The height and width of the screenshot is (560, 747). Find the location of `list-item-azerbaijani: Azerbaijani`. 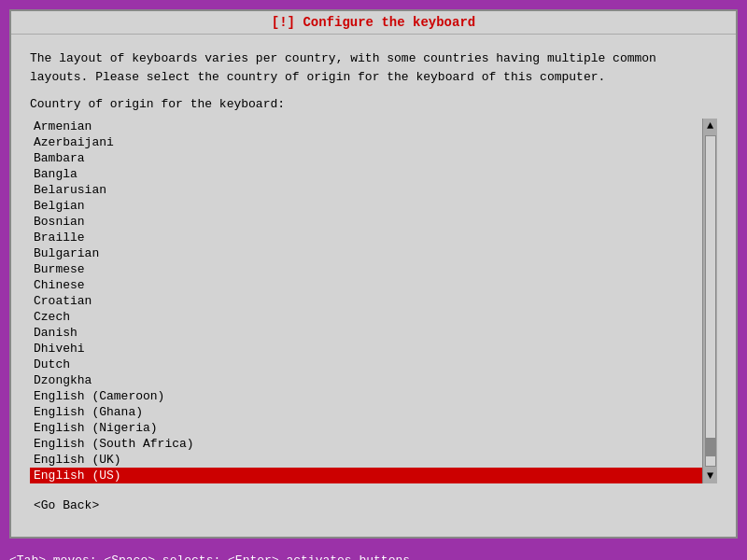

list-item-azerbaijani: Azerbaijani is located at coordinates (366, 142).